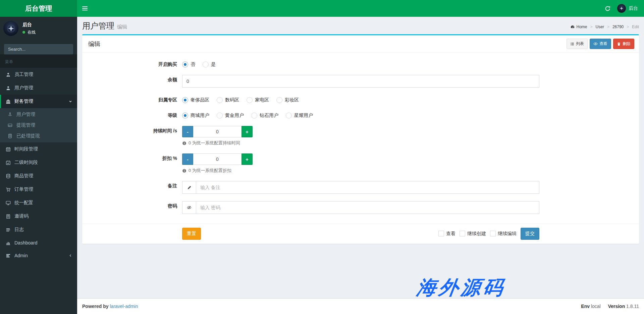  I want to click on laravel-admin-link: laravel-admin, so click(124, 306).